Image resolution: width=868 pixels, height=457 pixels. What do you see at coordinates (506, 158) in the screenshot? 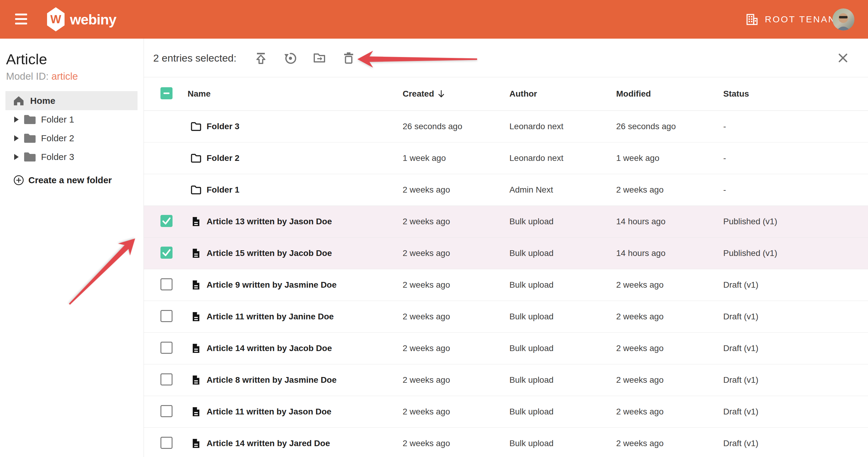
I see `table-row: Folder 2 1 week ago Leonardo next 1 week…` at bounding box center [506, 158].